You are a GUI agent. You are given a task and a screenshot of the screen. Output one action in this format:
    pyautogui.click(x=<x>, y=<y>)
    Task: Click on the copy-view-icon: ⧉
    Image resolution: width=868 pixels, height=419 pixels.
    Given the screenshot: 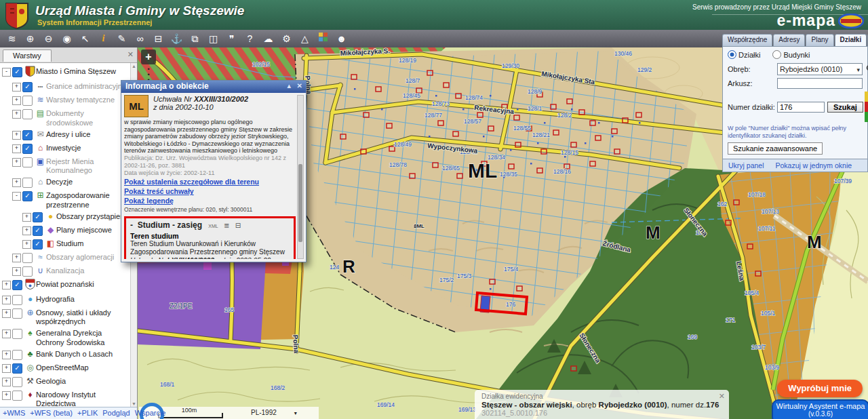 What is the action you would take?
    pyautogui.click(x=195, y=39)
    